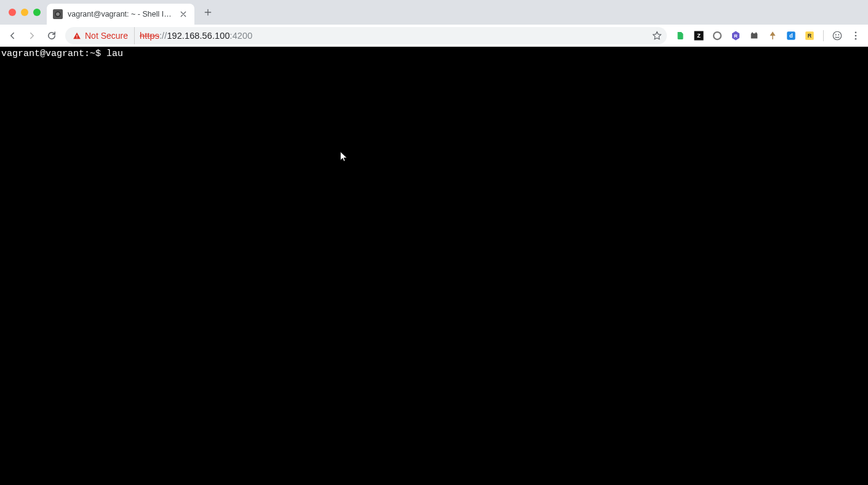 The image size is (868, 485). Describe the element at coordinates (208, 12) in the screenshot. I see `new-tab-button` at that location.